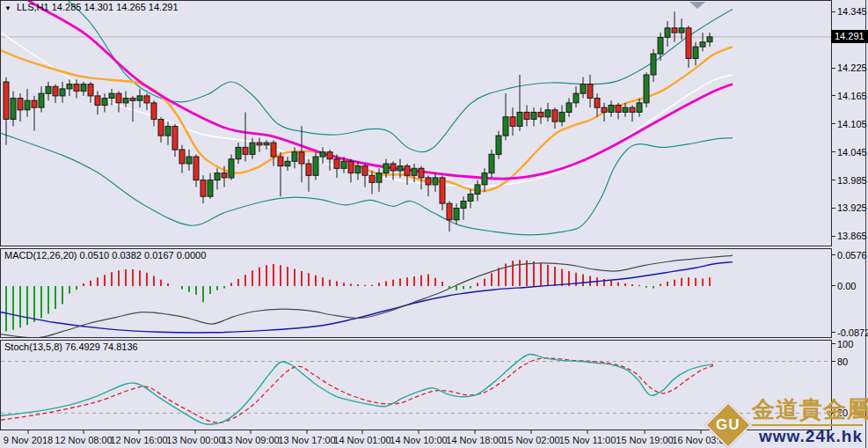  What do you see at coordinates (850, 180) in the screenshot?
I see `axis-tick-label: 13.985` at bounding box center [850, 180].